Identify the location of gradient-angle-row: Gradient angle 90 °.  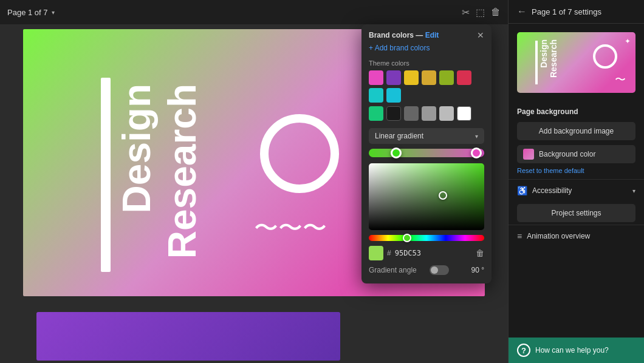
(426, 270).